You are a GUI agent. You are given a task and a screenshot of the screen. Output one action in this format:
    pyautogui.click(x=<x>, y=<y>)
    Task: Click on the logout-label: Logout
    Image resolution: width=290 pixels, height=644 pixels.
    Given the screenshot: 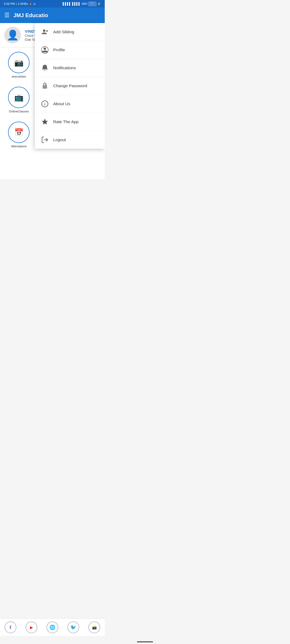 What is the action you would take?
    pyautogui.click(x=60, y=140)
    